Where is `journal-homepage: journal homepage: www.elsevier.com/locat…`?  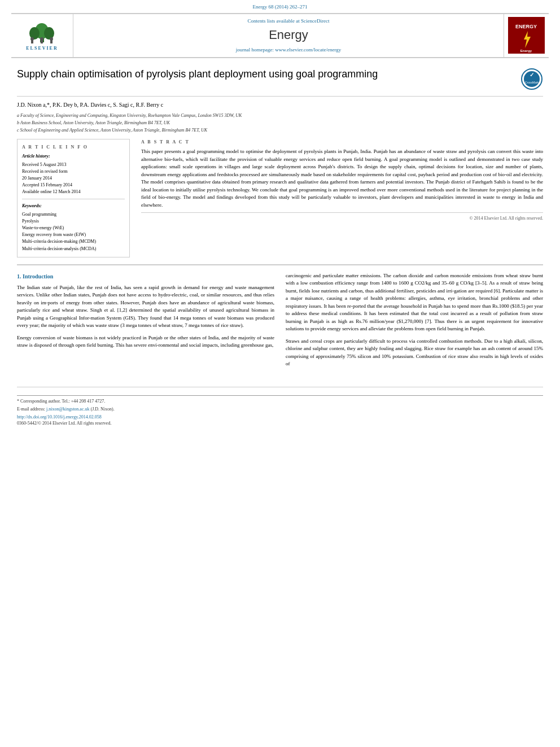
journal-homepage: journal homepage: www.elsevier.com/locat… is located at coordinates (289, 50).